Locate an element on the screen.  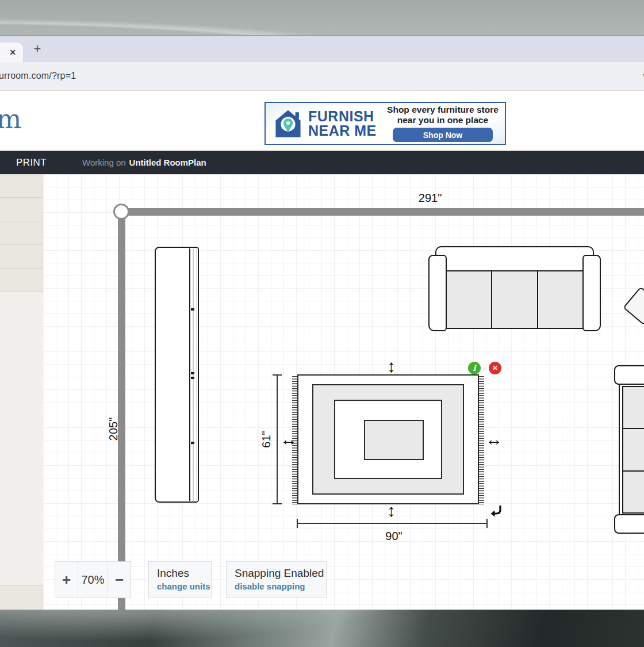
rug-delete-button: ✕ is located at coordinates (495, 368).